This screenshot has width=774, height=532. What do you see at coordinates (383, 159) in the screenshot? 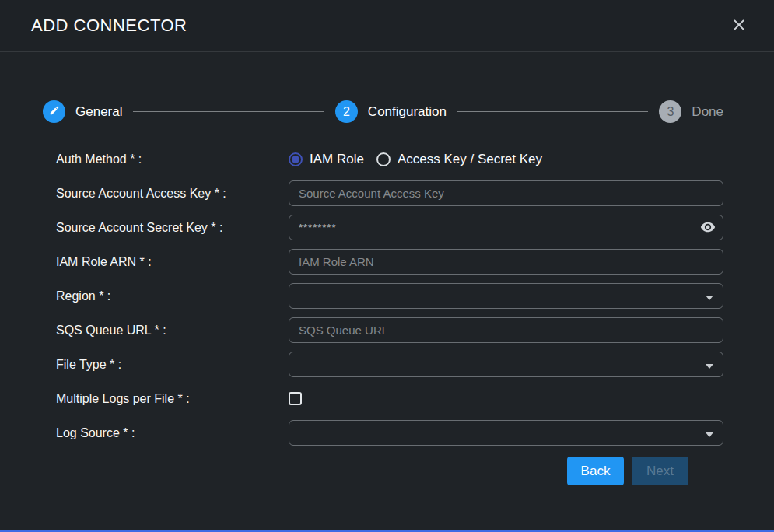
I see `radio-unselected-icon` at bounding box center [383, 159].